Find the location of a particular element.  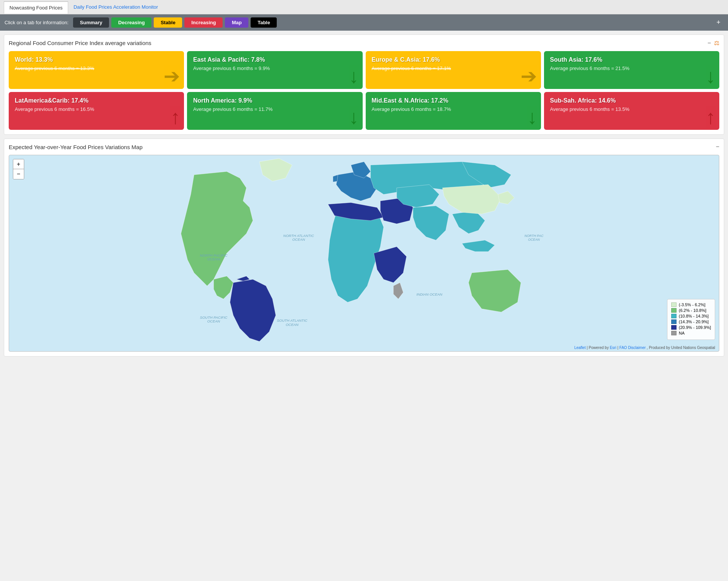

region-avg-mid-east: Average previous 6 months = 18.7% is located at coordinates (454, 109).